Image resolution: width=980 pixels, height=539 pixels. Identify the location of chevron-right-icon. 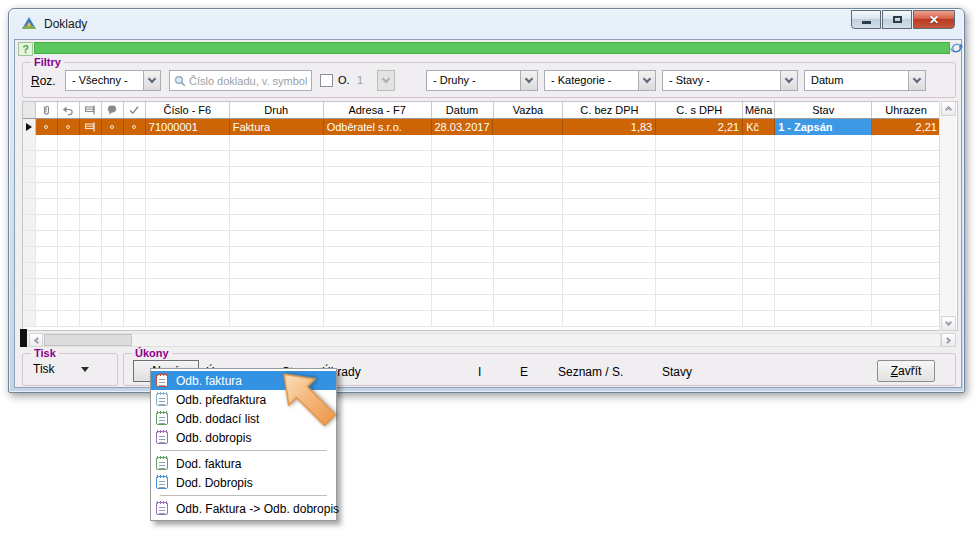
(948, 340).